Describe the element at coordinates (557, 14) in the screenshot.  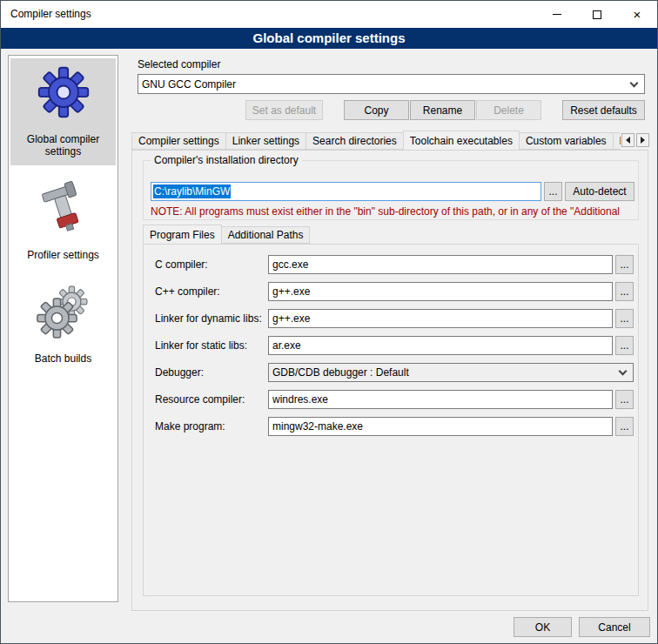
I see `minimize-button` at that location.